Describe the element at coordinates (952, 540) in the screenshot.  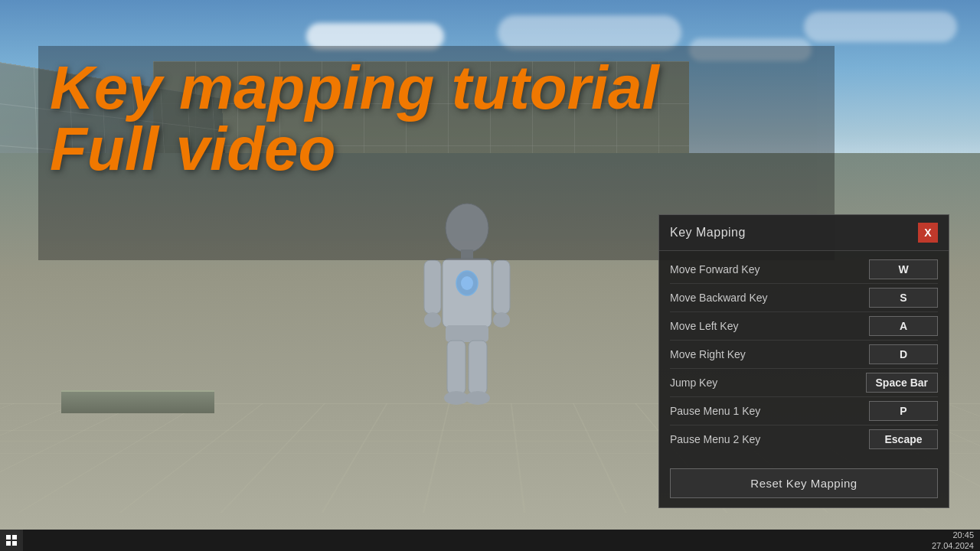
I see `time-display: 20:45 27.04.2024` at that location.